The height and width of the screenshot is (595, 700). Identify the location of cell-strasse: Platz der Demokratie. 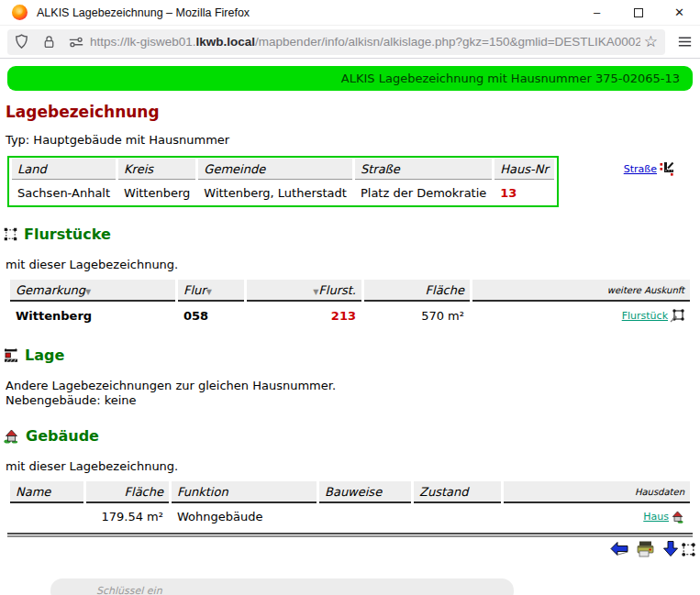
(424, 193).